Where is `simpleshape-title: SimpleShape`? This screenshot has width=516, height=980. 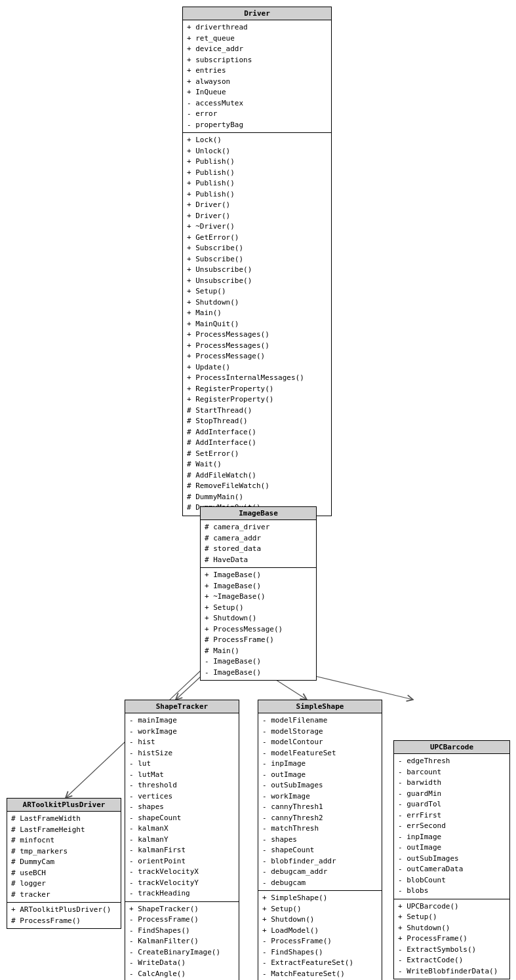 simpleshape-title: SimpleShape is located at coordinates (320, 707).